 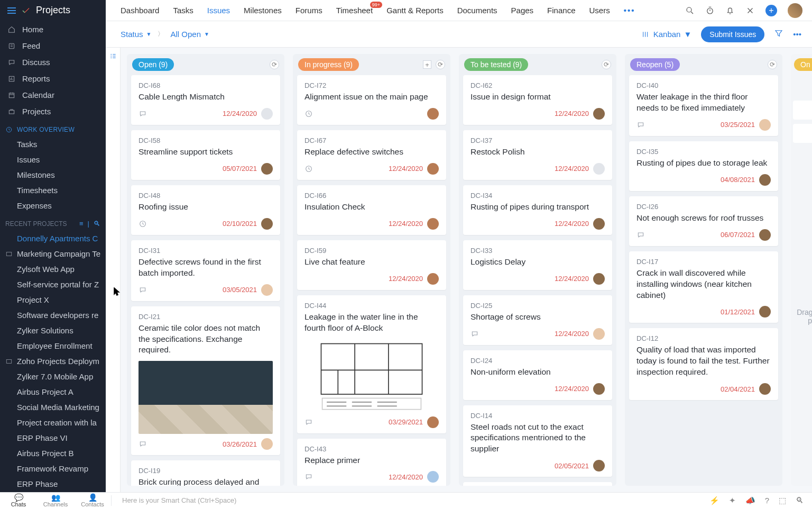 I want to click on project-item: Self-service portal for Z, so click(x=53, y=285).